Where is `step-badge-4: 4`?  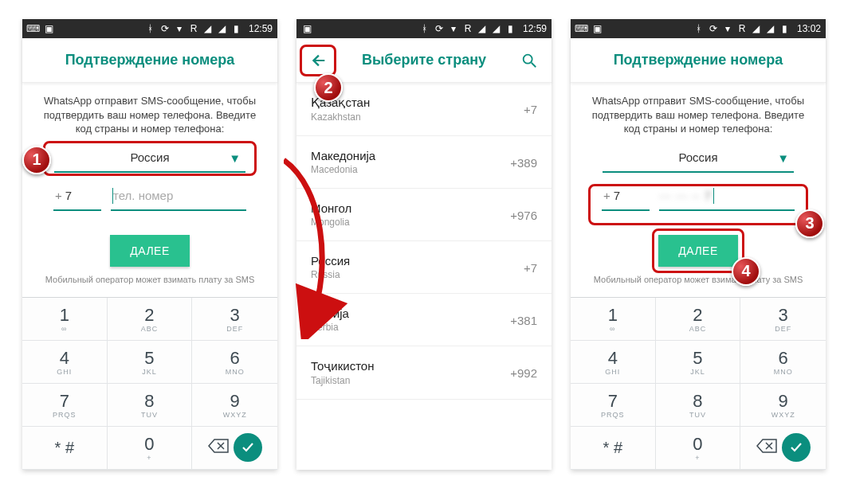
step-badge-4: 4 is located at coordinates (746, 272).